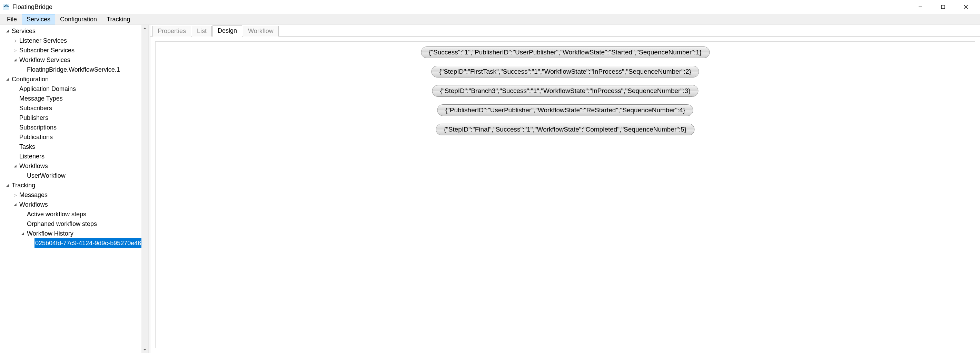 This screenshot has height=353, width=980. Describe the element at coordinates (33, 7) in the screenshot. I see `window-title: FloatingBridge` at that location.